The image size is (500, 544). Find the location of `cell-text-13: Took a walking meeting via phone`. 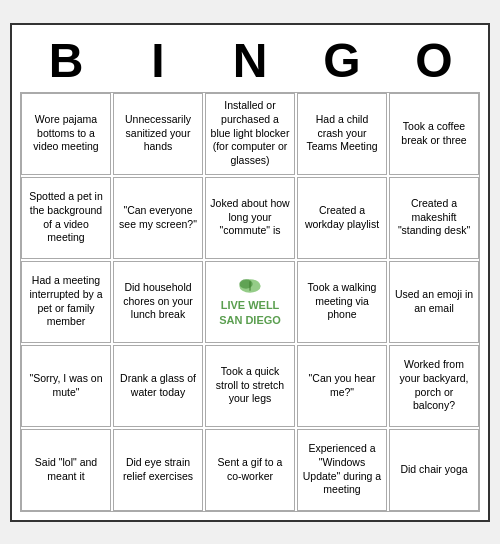

cell-text-13: Took a walking meeting via phone is located at coordinates (342, 302).